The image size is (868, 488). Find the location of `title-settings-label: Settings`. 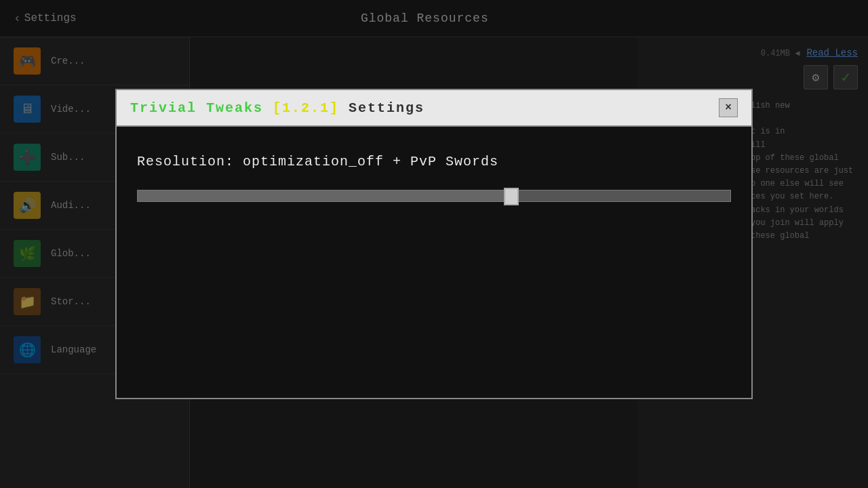

title-settings-label: Settings is located at coordinates (387, 108).